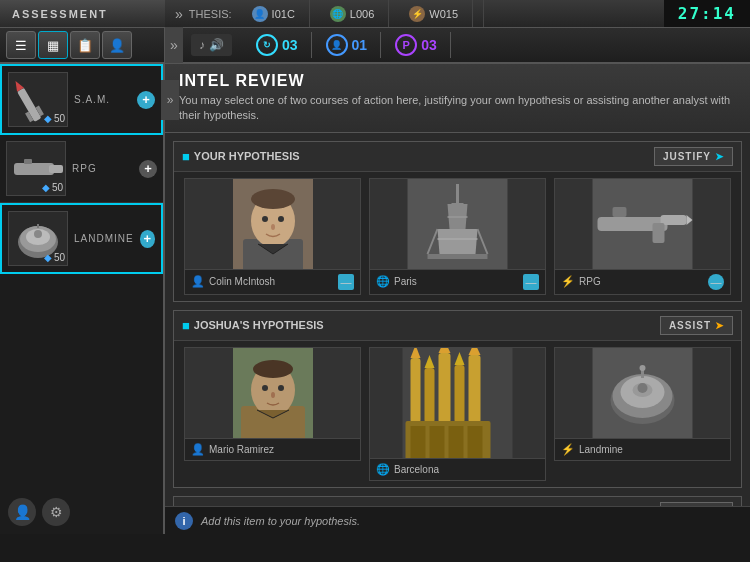  I want to click on paris-visual, so click(458, 224).